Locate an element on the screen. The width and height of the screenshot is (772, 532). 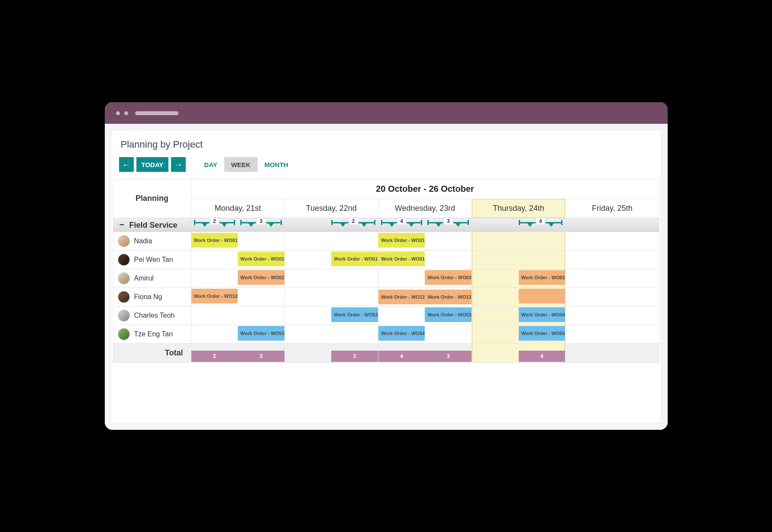
work-order: Work Order - WO550... is located at coordinates (542, 333).